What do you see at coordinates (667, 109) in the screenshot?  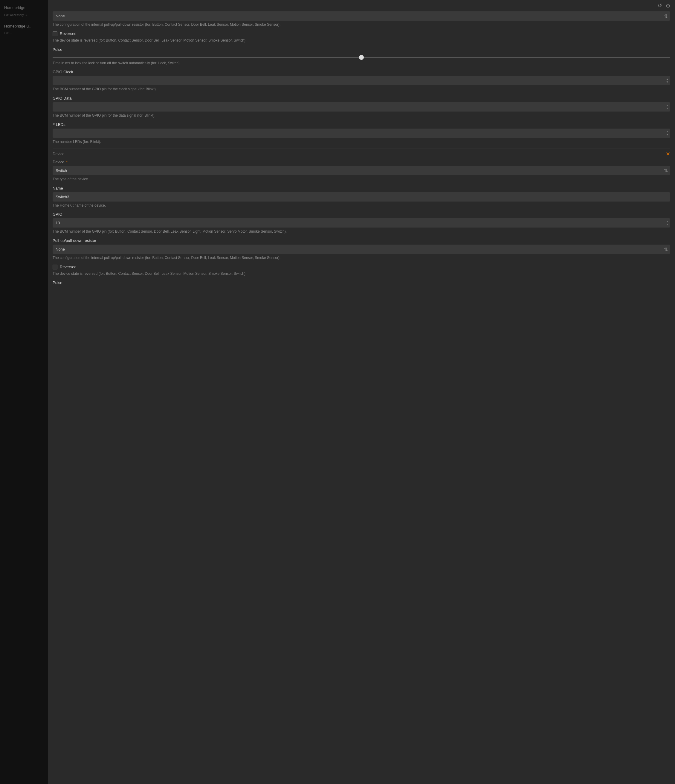 I see `spinner-down-icon-2: ▼` at bounding box center [667, 109].